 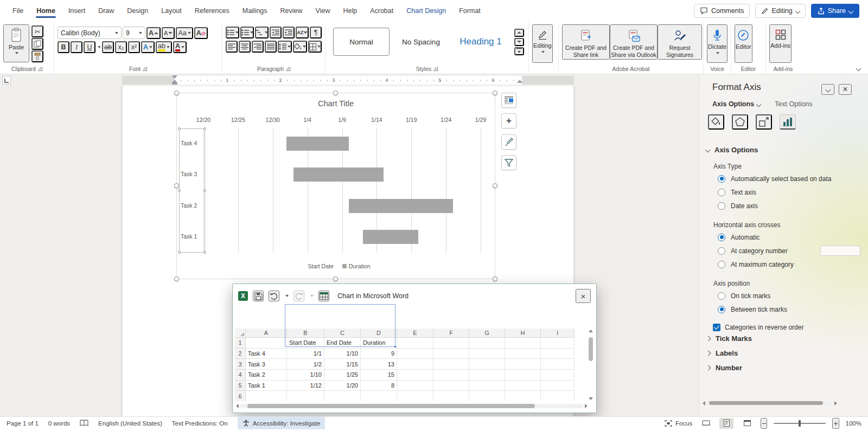 I want to click on save-button, so click(x=258, y=296).